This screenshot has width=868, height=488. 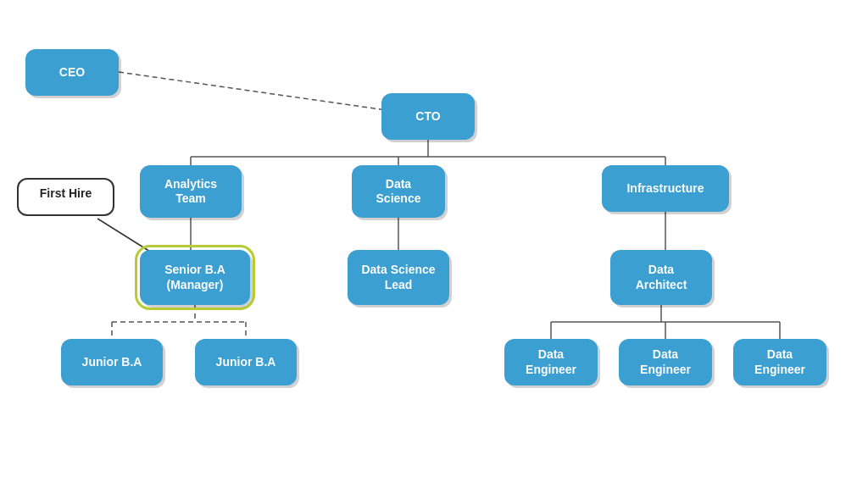 What do you see at coordinates (398, 278) in the screenshot?
I see `node-ds-lead: Data ScienceLead` at bounding box center [398, 278].